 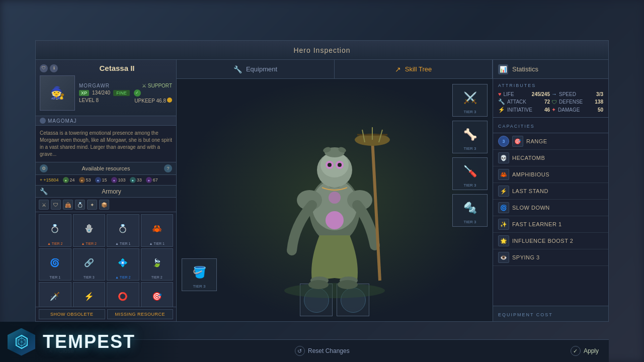 What do you see at coordinates (470, 222) in the screenshot?
I see `equip-tier-3: TIER 3` at bounding box center [470, 222].